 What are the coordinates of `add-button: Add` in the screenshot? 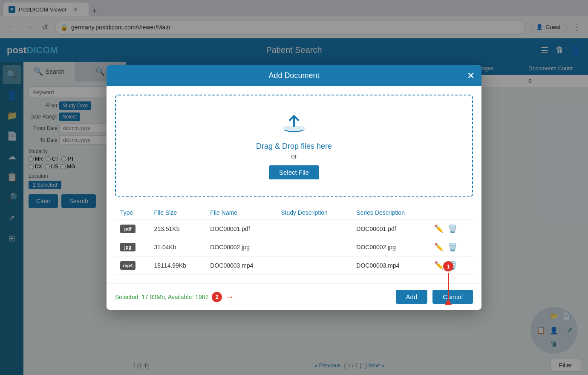 It's located at (412, 297).